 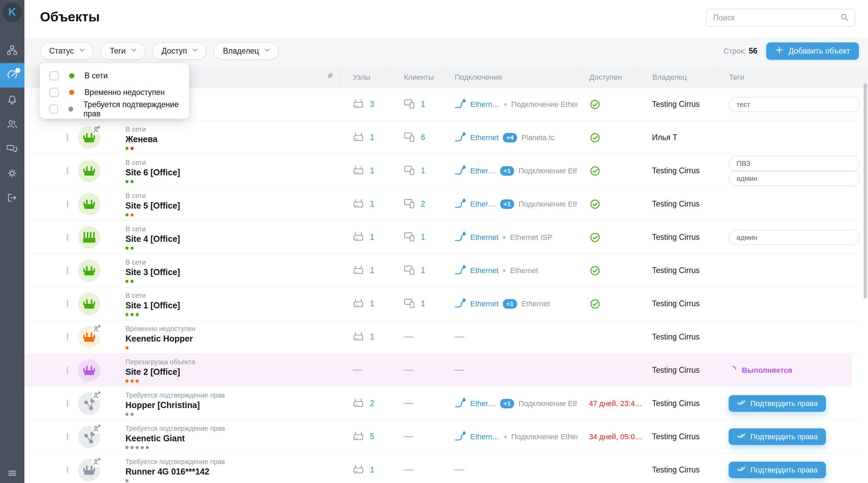 I want to click on tag-pill: тест, so click(x=794, y=104).